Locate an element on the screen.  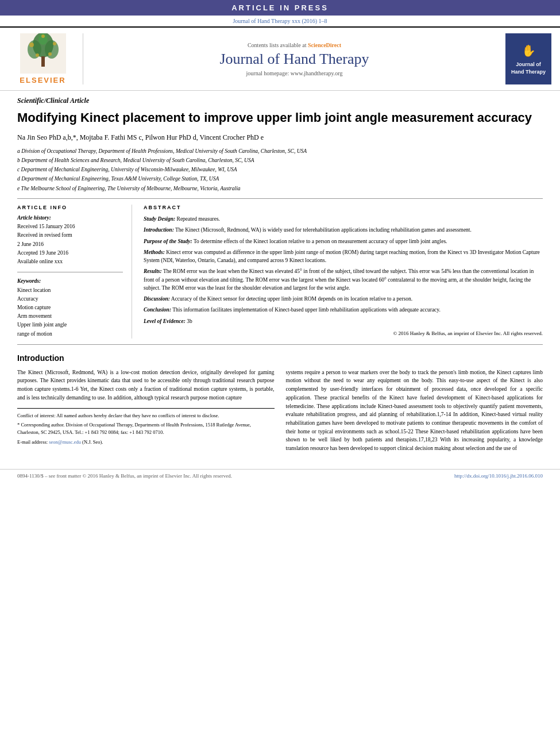
body-columns: The Kinect (Microsoft, Redmond, WA) is a… is located at coordinates (280, 413).